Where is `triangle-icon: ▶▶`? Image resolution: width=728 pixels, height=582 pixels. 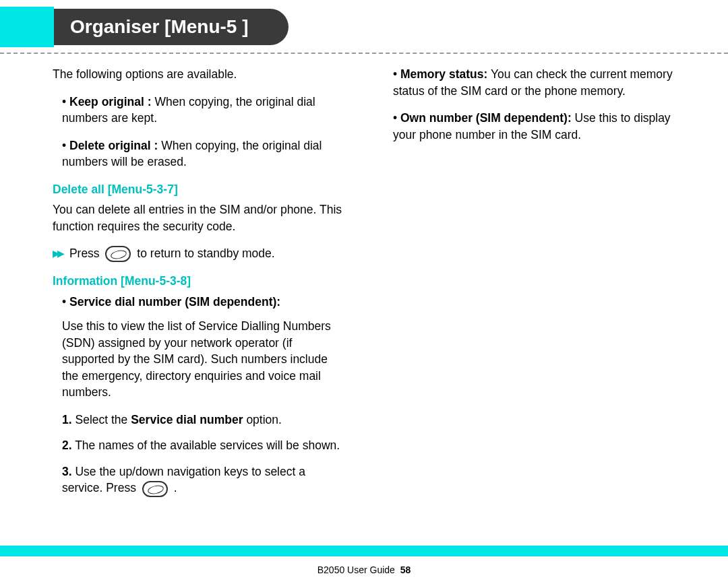
triangle-icon: ▶▶ is located at coordinates (57, 254).